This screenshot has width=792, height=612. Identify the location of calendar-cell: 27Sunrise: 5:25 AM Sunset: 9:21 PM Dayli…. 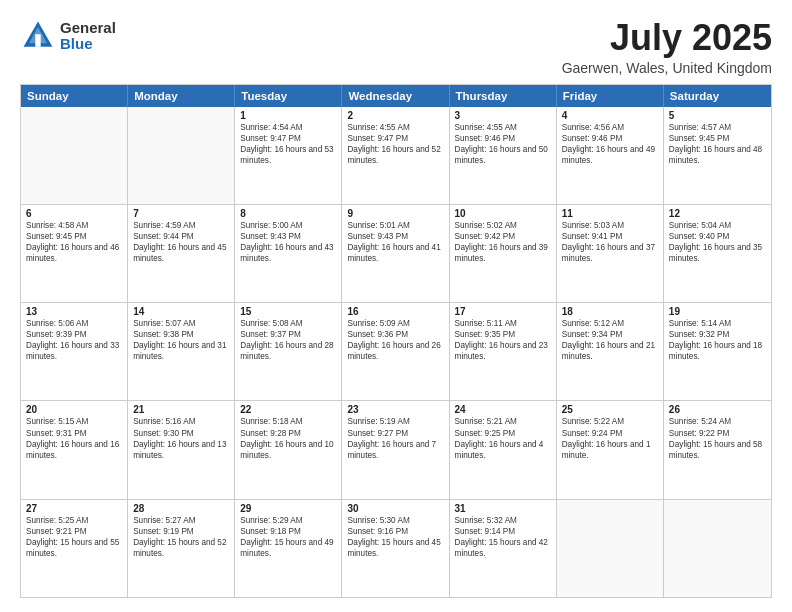
(74, 548).